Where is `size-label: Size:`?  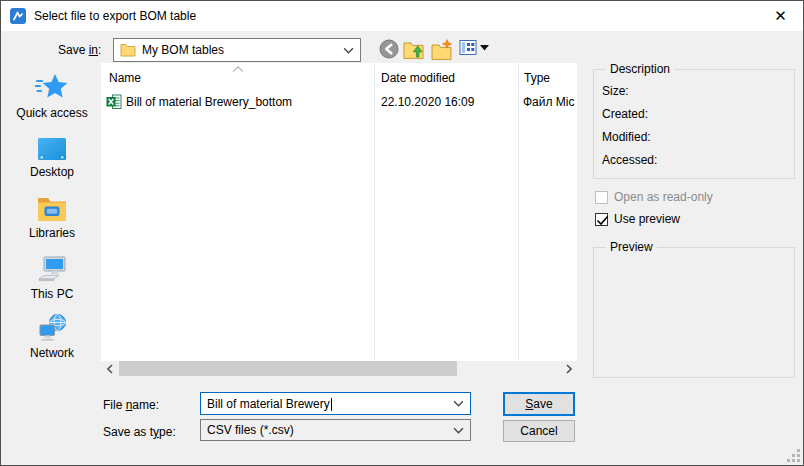
size-label: Size: is located at coordinates (616, 91).